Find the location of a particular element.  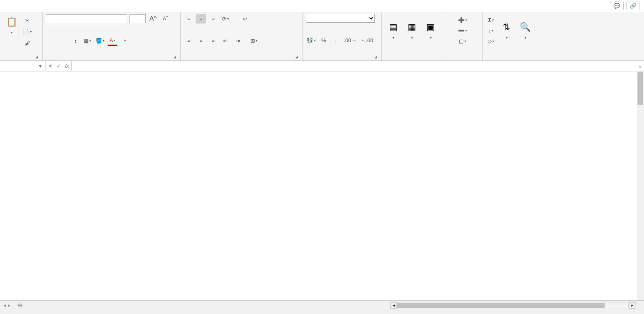

alignment-group-label: ◢ is located at coordinates (241, 59).